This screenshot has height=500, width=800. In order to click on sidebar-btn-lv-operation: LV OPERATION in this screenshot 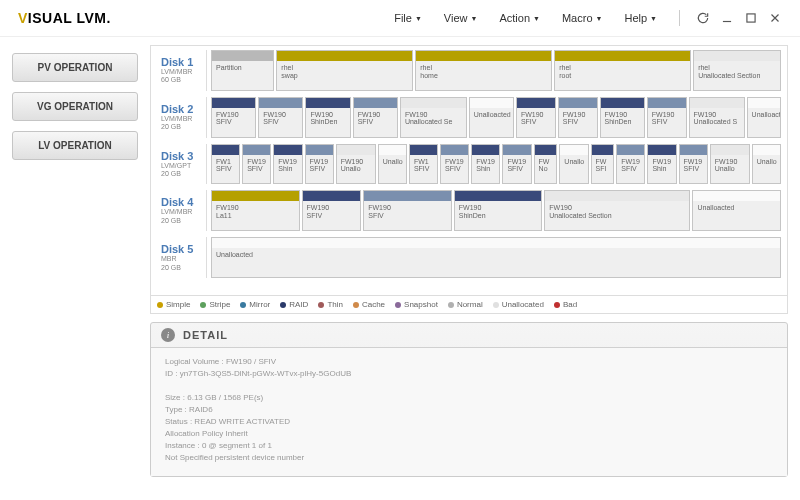, I will do `click(75, 146)`.